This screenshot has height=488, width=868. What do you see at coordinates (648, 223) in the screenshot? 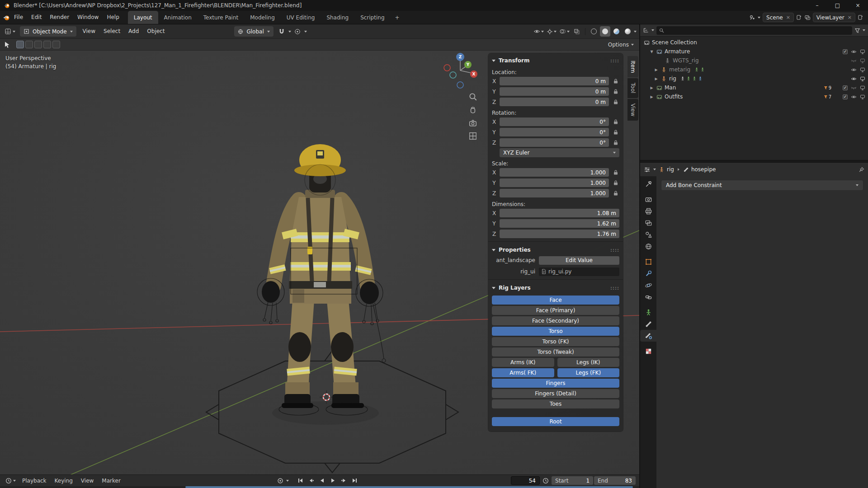
I see `tab-view-layer-icon` at bounding box center [648, 223].